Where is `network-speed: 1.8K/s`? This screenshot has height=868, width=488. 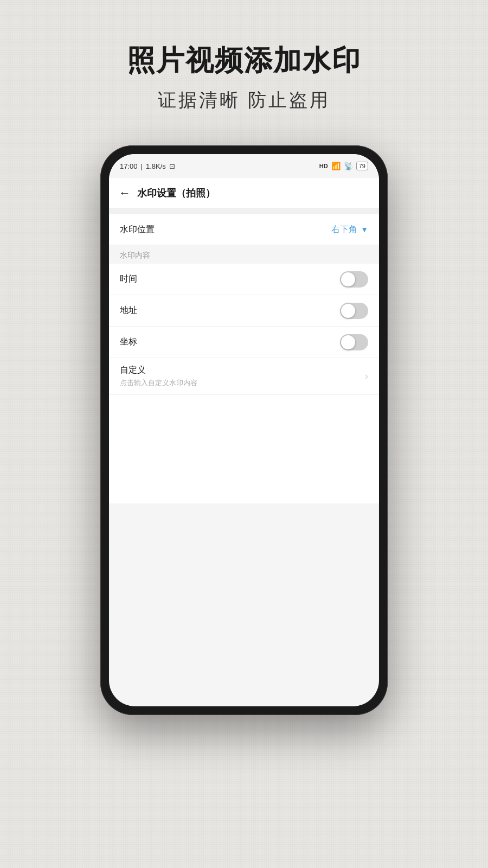 network-speed: 1.8K/s is located at coordinates (156, 166).